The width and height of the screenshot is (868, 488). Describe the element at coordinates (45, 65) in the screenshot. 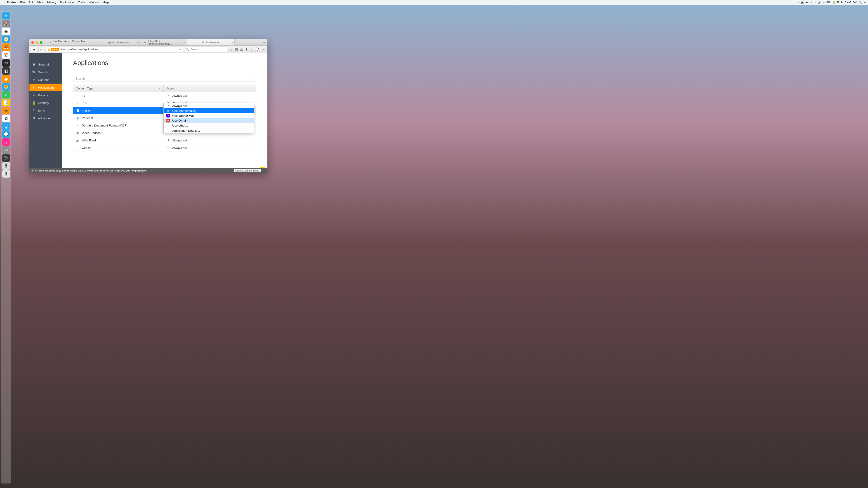

I see `sidebar-item-general: ▣General` at that location.